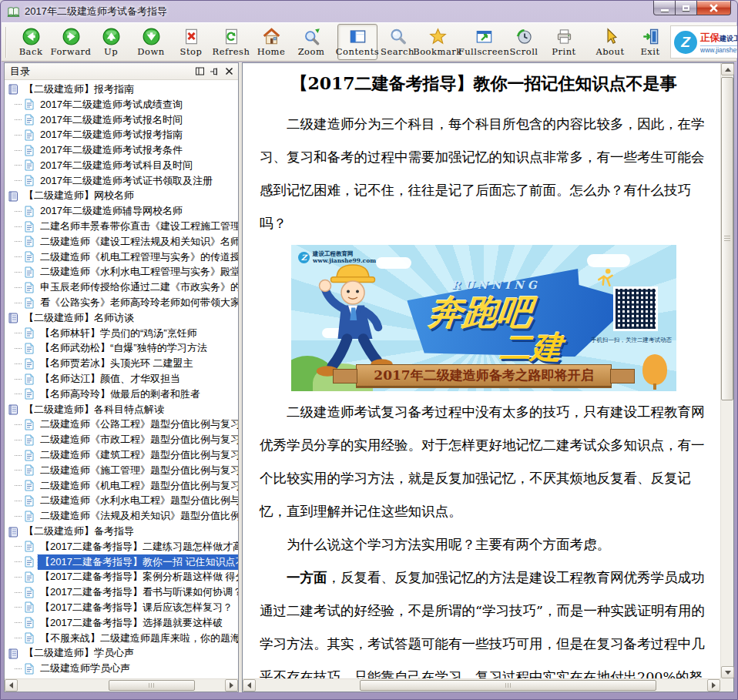 Image resolution: width=738 pixels, height=700 pixels. What do you see at coordinates (357, 42) in the screenshot?
I see `contents-button: Contents` at bounding box center [357, 42].